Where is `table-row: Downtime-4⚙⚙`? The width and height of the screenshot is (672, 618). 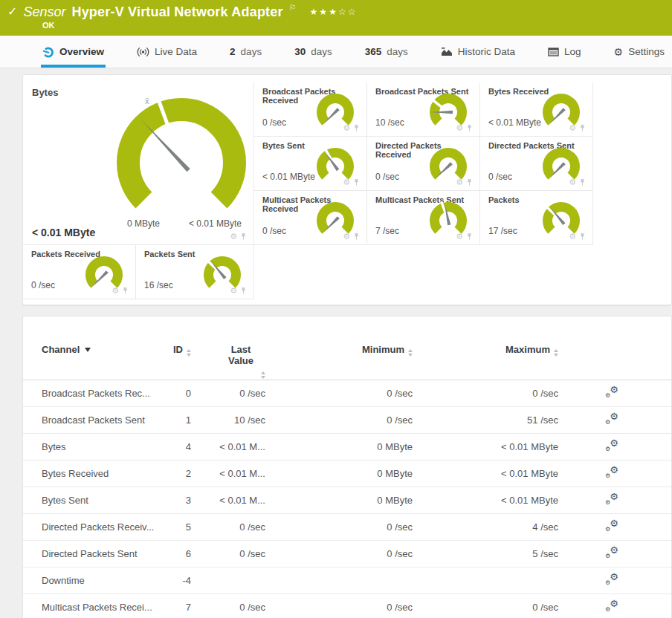 table-row: Downtime-4⚙⚙ is located at coordinates (347, 581).